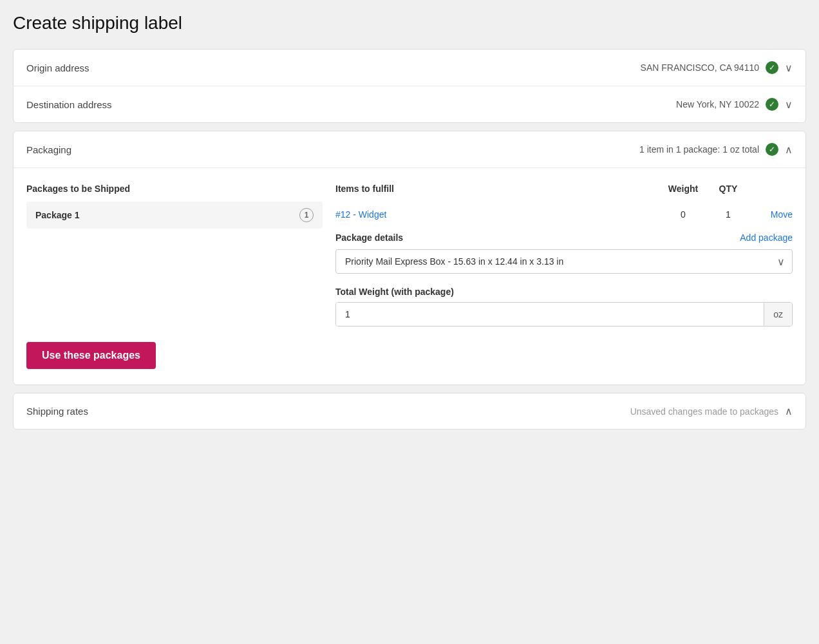 Image resolution: width=819 pixels, height=644 pixels. I want to click on packages-column-header: Packages to be Shipped, so click(174, 189).